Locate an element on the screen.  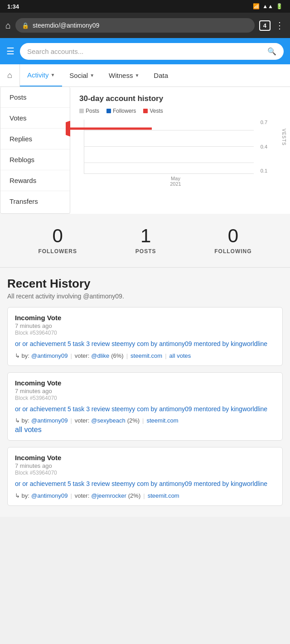
dropdown-item-votes: Votes is located at coordinates (35, 118).